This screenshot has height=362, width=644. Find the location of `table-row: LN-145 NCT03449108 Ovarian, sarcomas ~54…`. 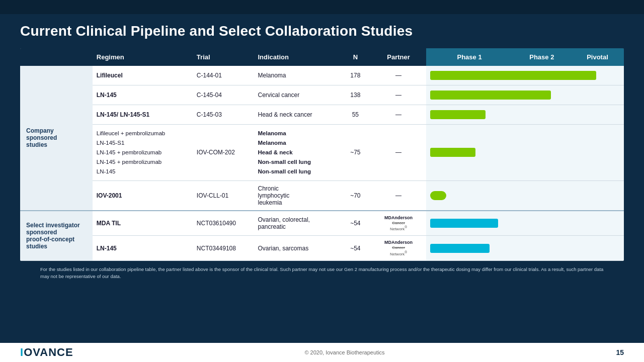

table-row: LN-145 NCT03449108 Ovarian, sarcomas ~54… is located at coordinates (322, 248).